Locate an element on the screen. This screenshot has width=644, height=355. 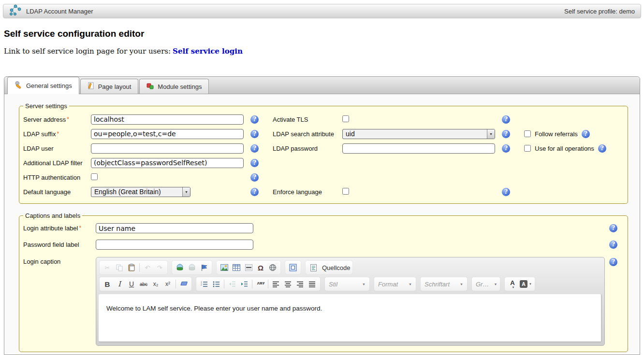
page-title: Self service configuration editor is located at coordinates (324, 34).